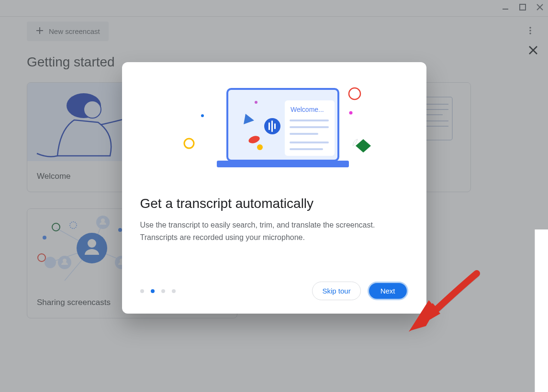 This screenshot has height=392, width=548. I want to click on modal-illus-text: Welcome..., so click(307, 109).